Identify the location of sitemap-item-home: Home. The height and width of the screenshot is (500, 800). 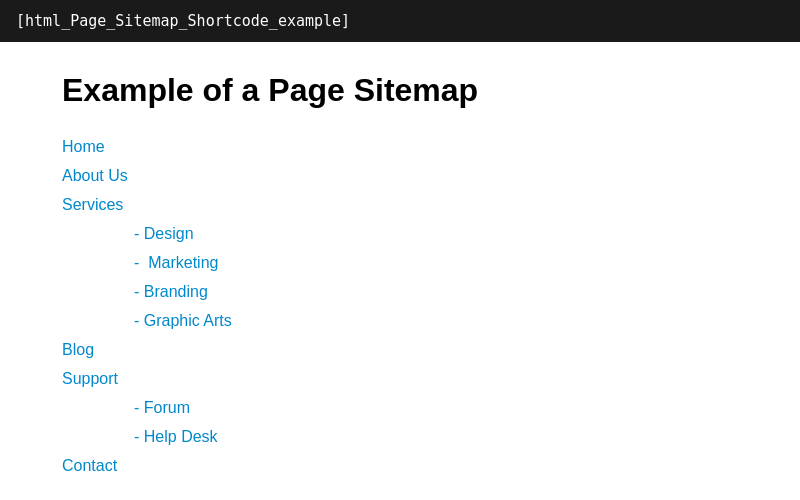
(400, 147).